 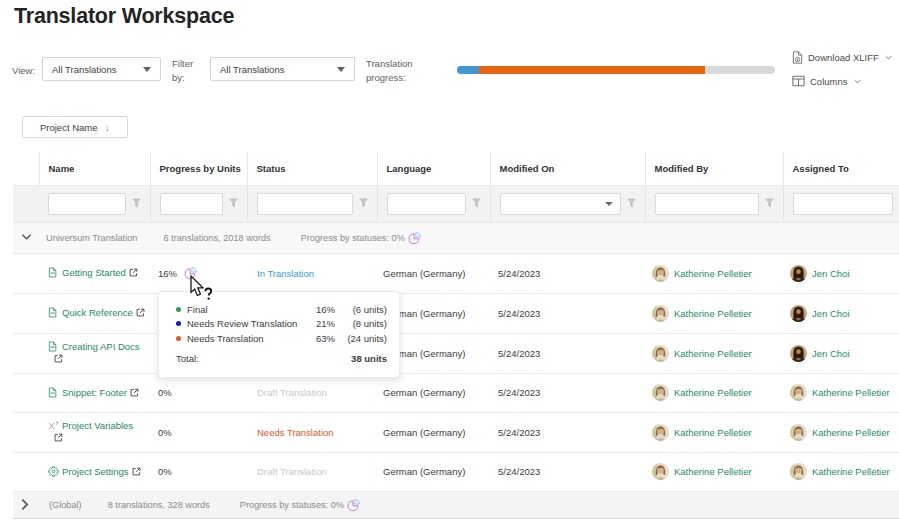 I want to click on group-name: (Global), so click(x=66, y=505).